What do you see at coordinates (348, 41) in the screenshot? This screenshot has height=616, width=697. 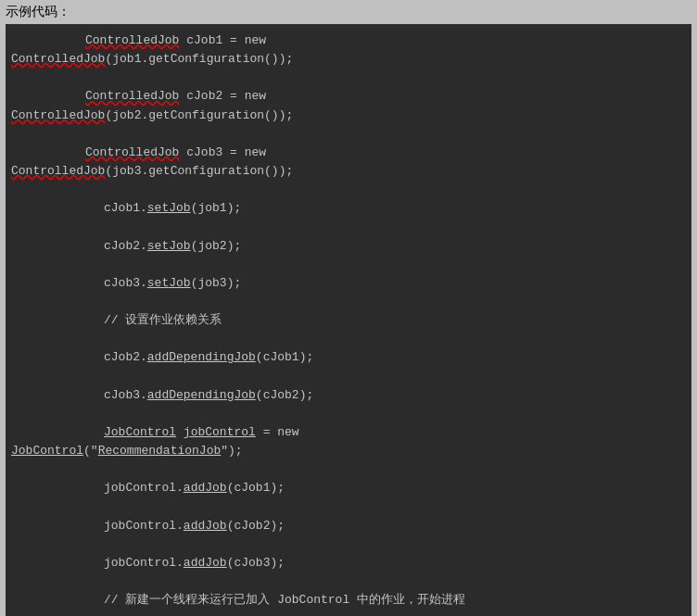 I see `code-line-1: ControlledJob cJob1 = new` at bounding box center [348, 41].